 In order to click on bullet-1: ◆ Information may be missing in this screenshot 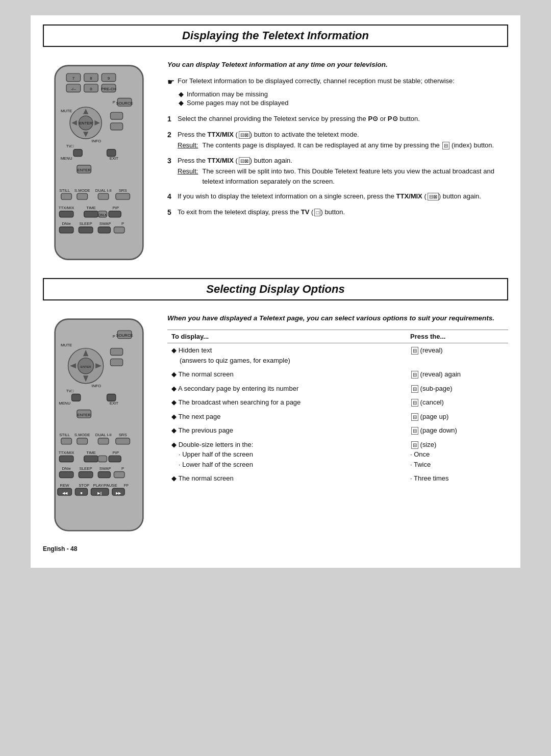, I will do `click(343, 94)`.